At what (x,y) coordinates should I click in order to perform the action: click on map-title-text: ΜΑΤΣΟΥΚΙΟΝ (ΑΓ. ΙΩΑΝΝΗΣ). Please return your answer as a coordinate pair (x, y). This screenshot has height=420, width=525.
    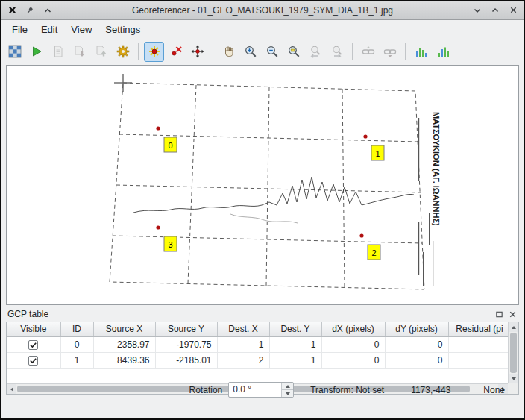
    Looking at the image, I should click on (436, 169).